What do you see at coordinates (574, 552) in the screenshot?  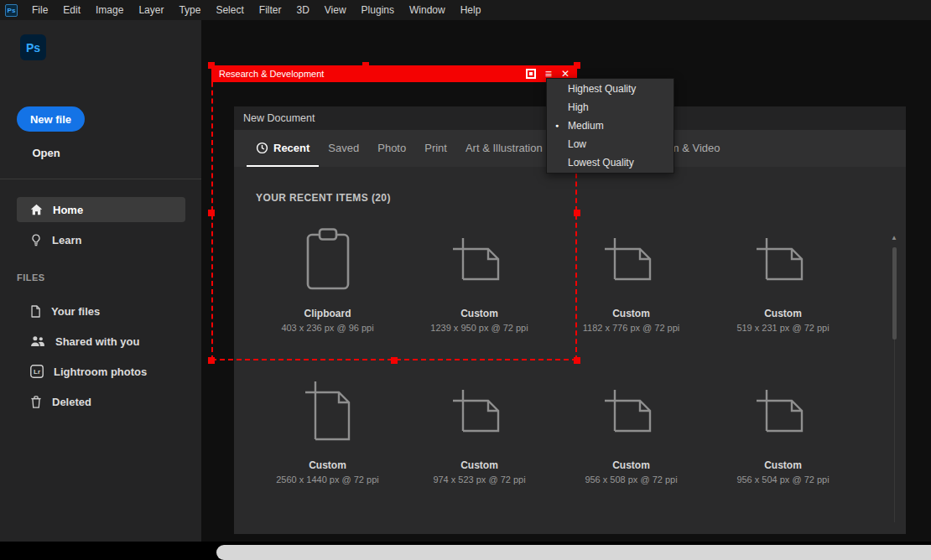 I see `bottom-light-bar` at bounding box center [574, 552].